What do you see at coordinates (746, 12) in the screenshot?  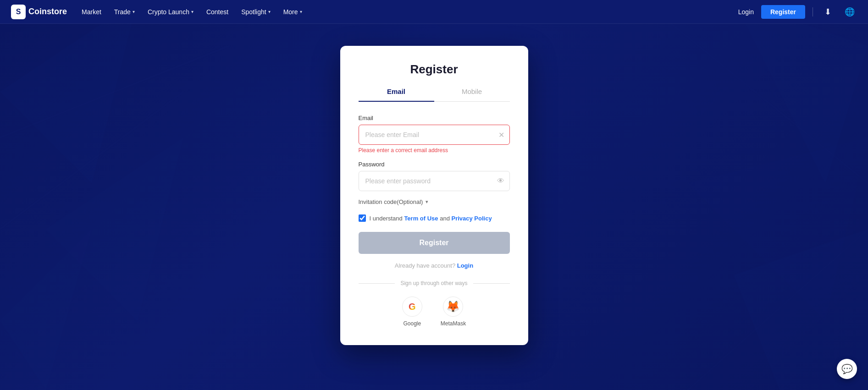 I see `login-button: Login` at bounding box center [746, 12].